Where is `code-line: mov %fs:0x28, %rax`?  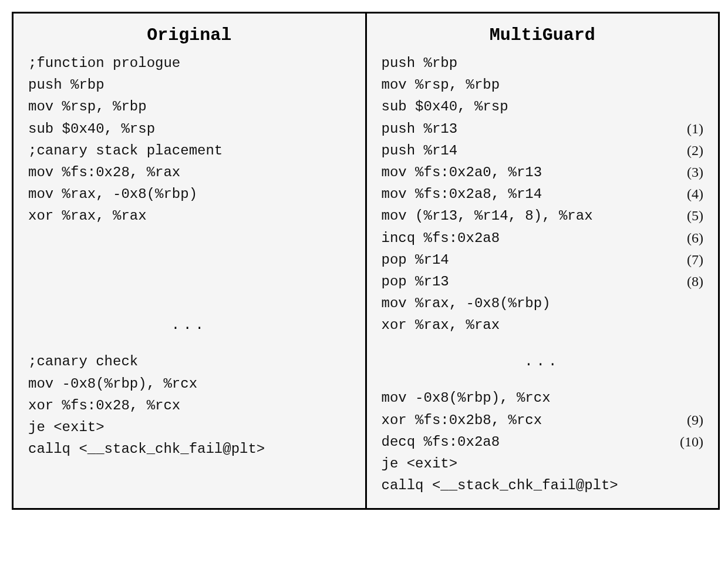
code-line: mov %fs:0x28, %rax is located at coordinates (189, 173).